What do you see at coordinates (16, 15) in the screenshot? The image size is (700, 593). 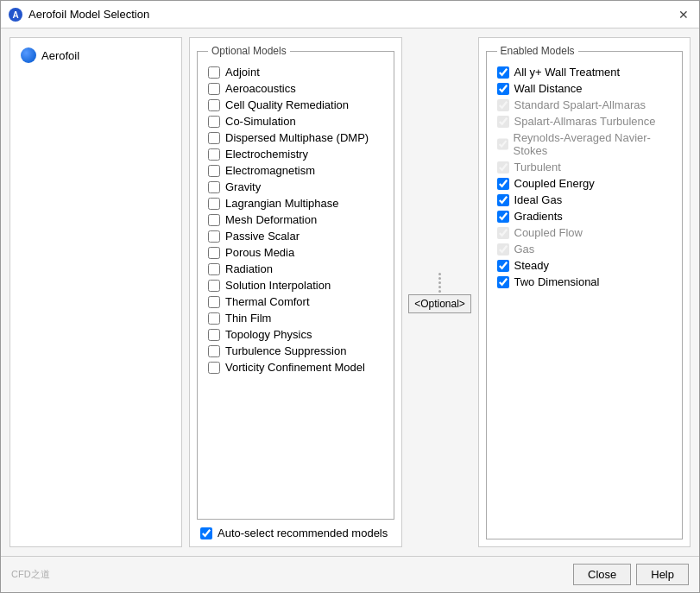 I see `window-icon: A` at bounding box center [16, 15].